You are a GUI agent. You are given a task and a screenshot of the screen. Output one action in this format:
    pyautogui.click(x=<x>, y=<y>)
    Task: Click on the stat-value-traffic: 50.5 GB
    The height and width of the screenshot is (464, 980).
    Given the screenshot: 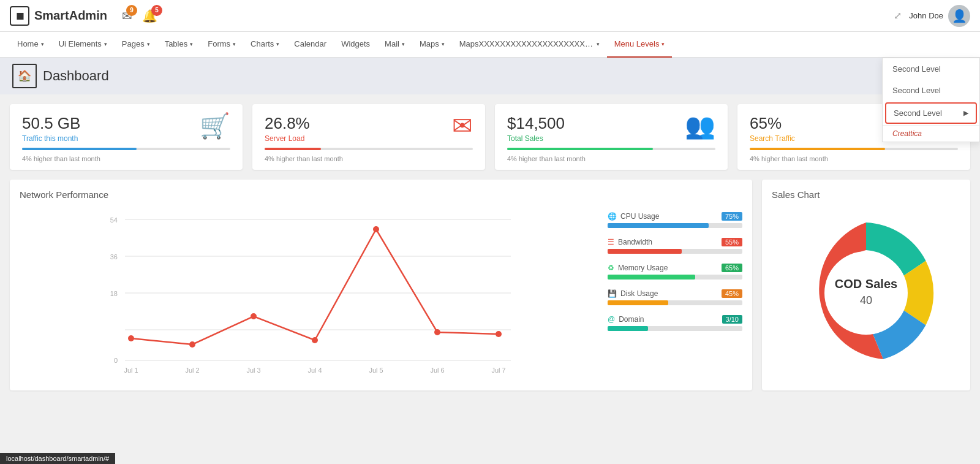 What is the action you would take?
    pyautogui.click(x=51, y=124)
    